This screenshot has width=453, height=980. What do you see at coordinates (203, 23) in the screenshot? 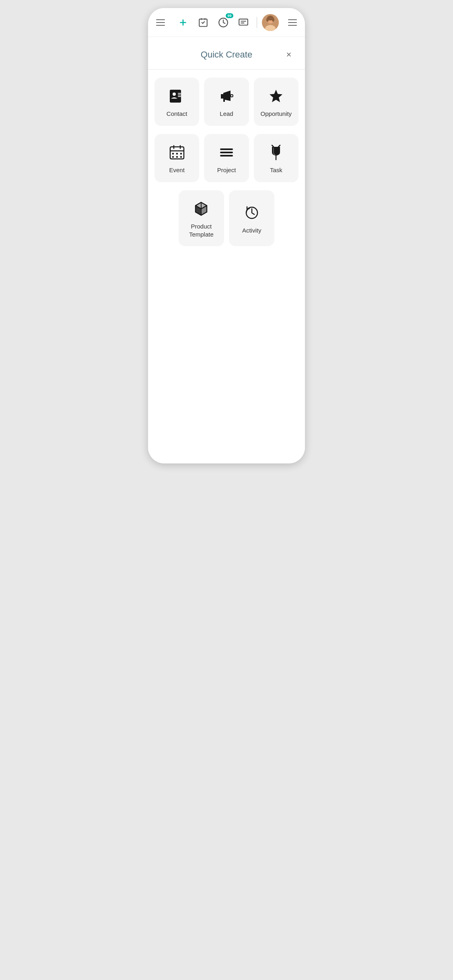
I see `calendar-check-icon` at bounding box center [203, 23].